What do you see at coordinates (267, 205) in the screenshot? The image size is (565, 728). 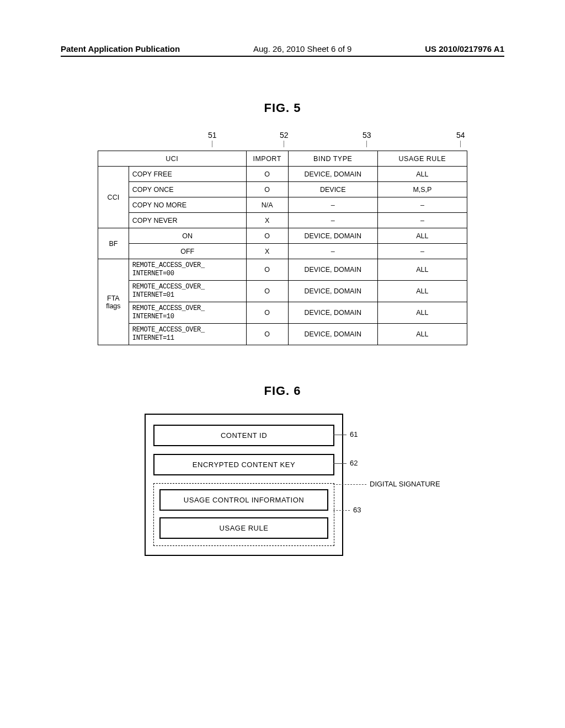 I see `cell-import: N/A` at bounding box center [267, 205].